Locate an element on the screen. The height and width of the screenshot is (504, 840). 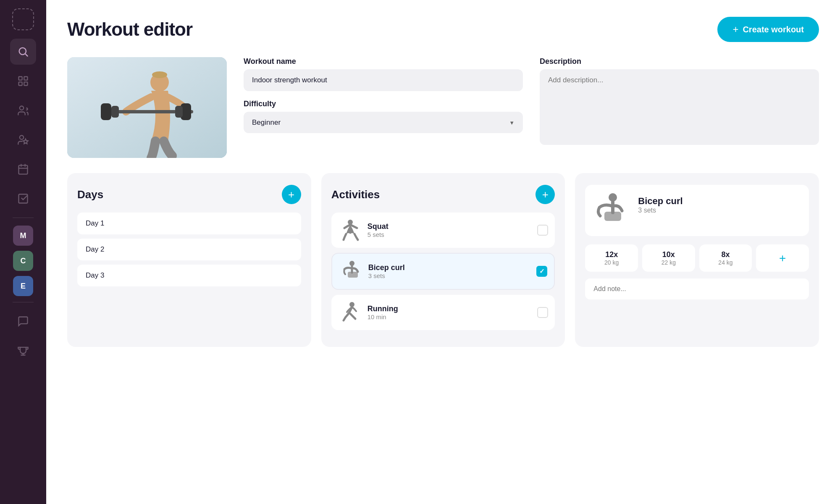
activities-panel-header: Activities + is located at coordinates (444, 194).